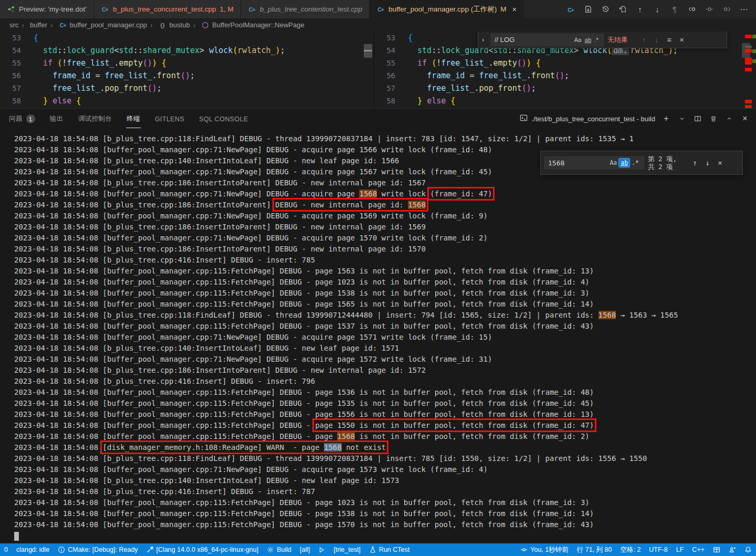 The image size is (756, 556). What do you see at coordinates (657, 9) in the screenshot?
I see `next-change-arrow-icon: ↓` at bounding box center [657, 9].